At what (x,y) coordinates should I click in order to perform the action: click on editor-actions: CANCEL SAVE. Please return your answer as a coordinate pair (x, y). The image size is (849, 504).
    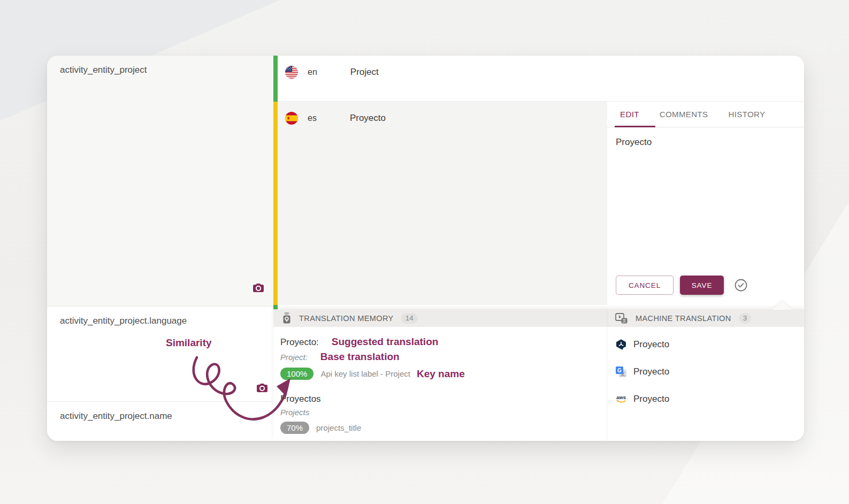
    Looking at the image, I should click on (682, 285).